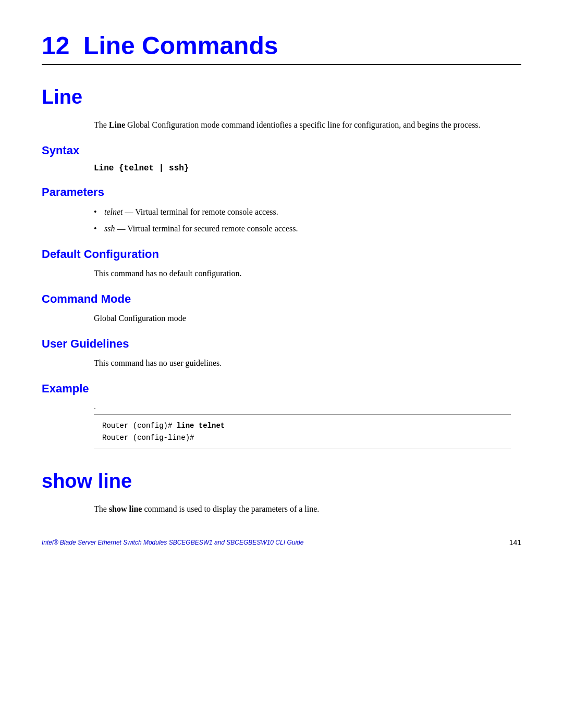 Image resolution: width=563 pixels, height=728 pixels. What do you see at coordinates (308, 274) in the screenshot?
I see `default-config-text: This command has no default configuratio…` at bounding box center [308, 274].